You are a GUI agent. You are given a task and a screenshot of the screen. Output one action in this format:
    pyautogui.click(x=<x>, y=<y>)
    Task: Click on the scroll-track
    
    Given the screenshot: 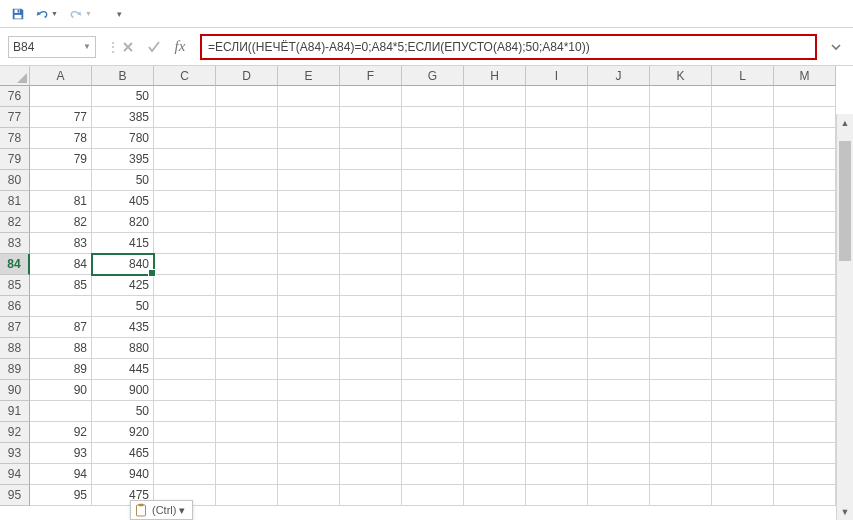 What is the action you would take?
    pyautogui.click(x=845, y=317)
    